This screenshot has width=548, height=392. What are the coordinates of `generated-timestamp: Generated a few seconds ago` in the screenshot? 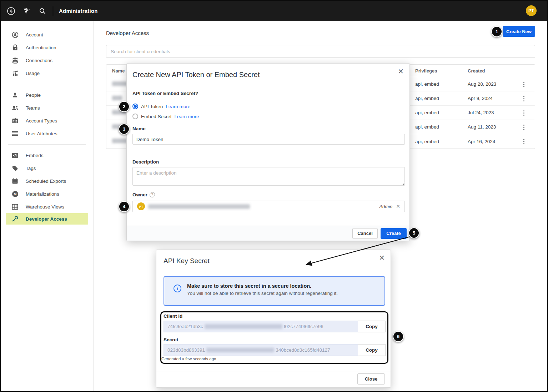 It's located at (188, 359).